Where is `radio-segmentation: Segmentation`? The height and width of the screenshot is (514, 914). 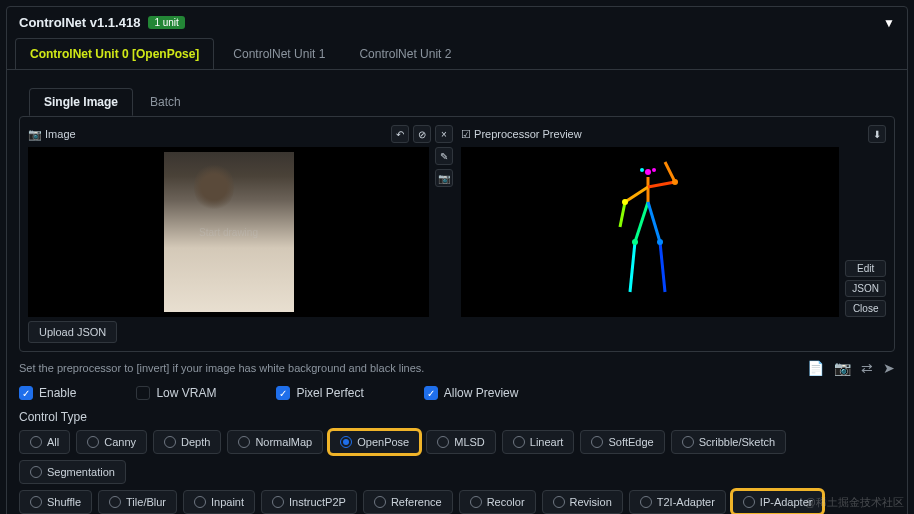
radio-segmentation: Segmentation is located at coordinates (72, 472).